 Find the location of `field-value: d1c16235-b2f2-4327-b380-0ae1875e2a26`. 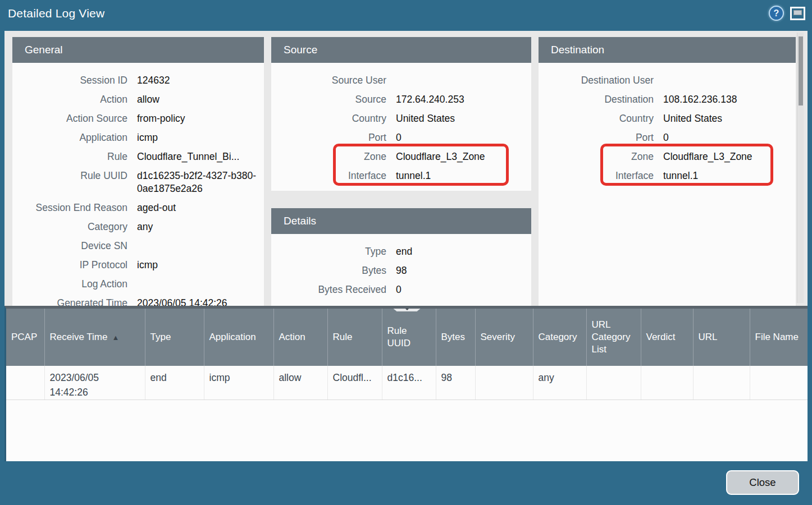

field-value: d1c16235-b2f2-4327-b380-0ae1875e2a26 is located at coordinates (200, 182).